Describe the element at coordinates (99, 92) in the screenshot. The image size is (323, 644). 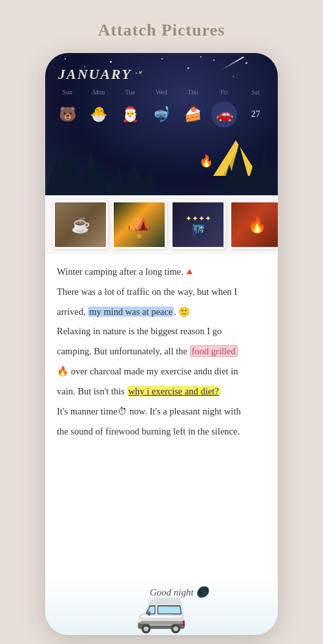
I see `day-mon: Mon` at that location.